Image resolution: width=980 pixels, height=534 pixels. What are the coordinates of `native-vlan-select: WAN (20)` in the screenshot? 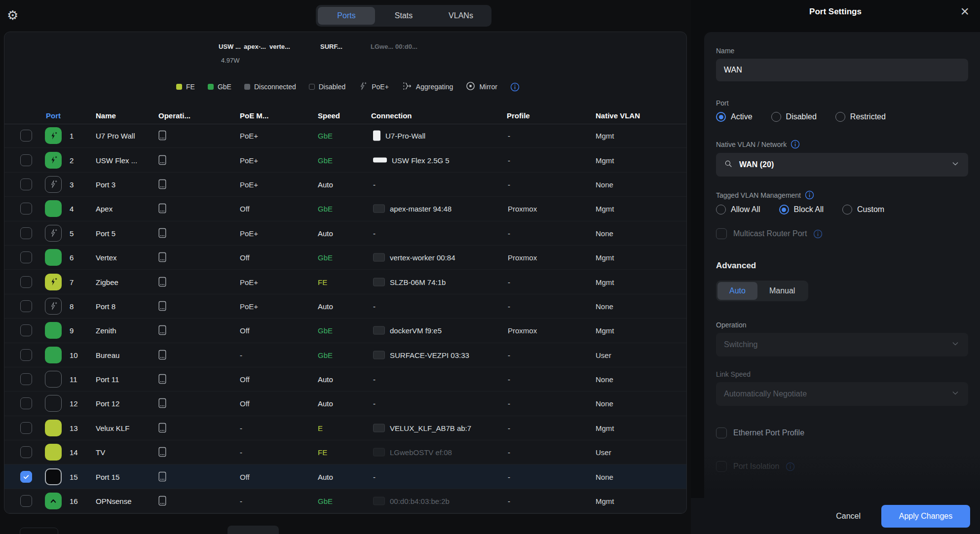 It's located at (842, 165).